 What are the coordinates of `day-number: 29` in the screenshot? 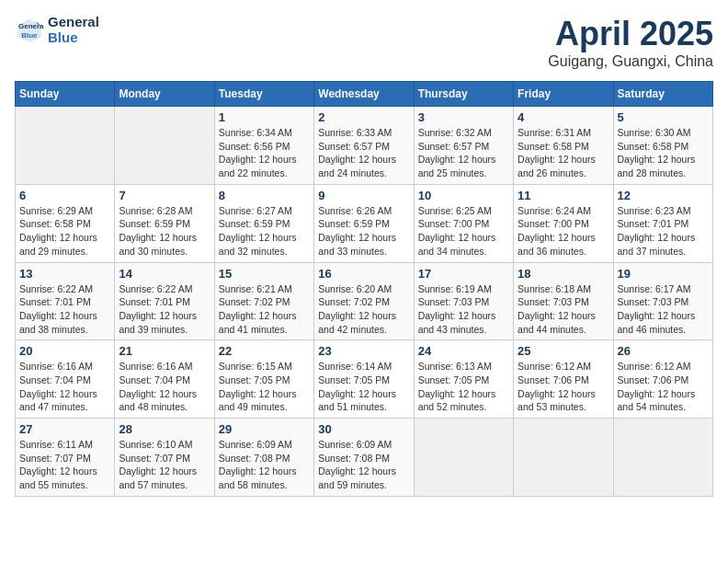 It's located at (265, 429).